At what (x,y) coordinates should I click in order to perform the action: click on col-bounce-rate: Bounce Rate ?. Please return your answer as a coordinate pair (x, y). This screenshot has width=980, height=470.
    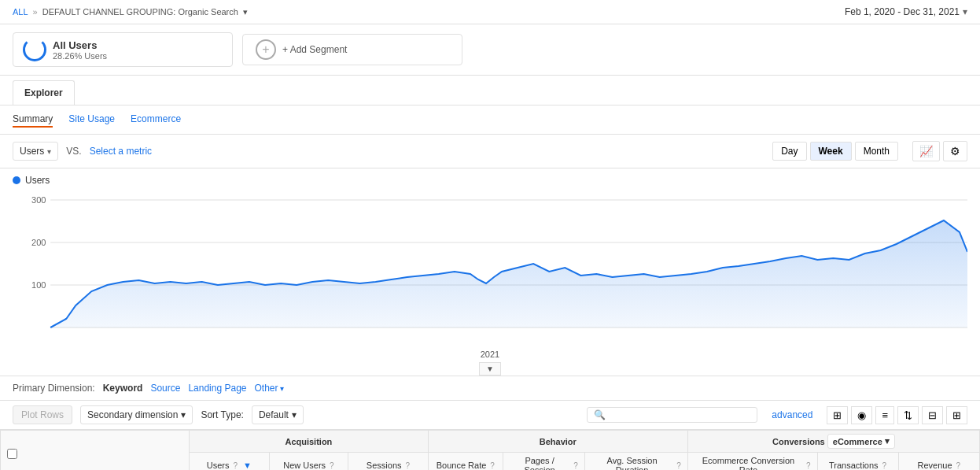
    Looking at the image, I should click on (466, 461).